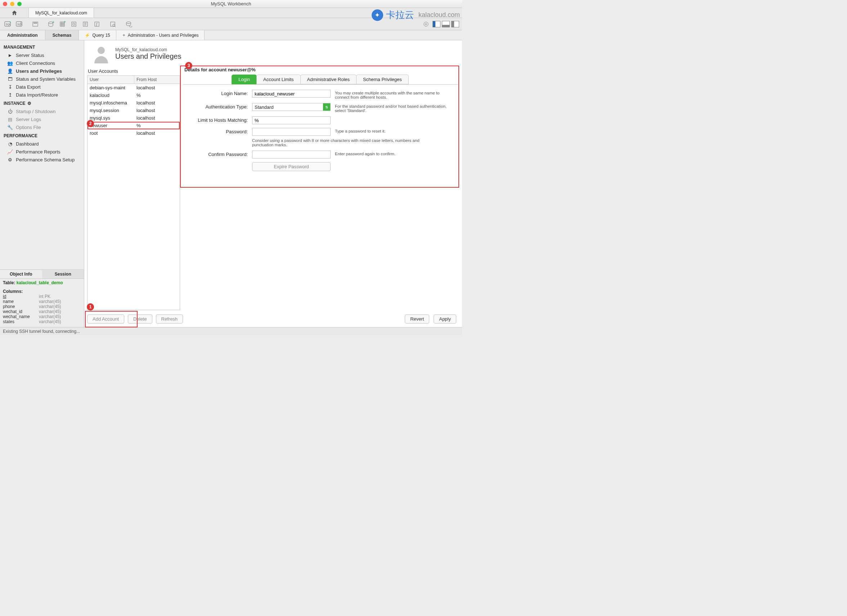 This screenshot has height=616, width=847. I want to click on watermark: ✦ 卡拉云 kalacloud.com, so click(416, 15).